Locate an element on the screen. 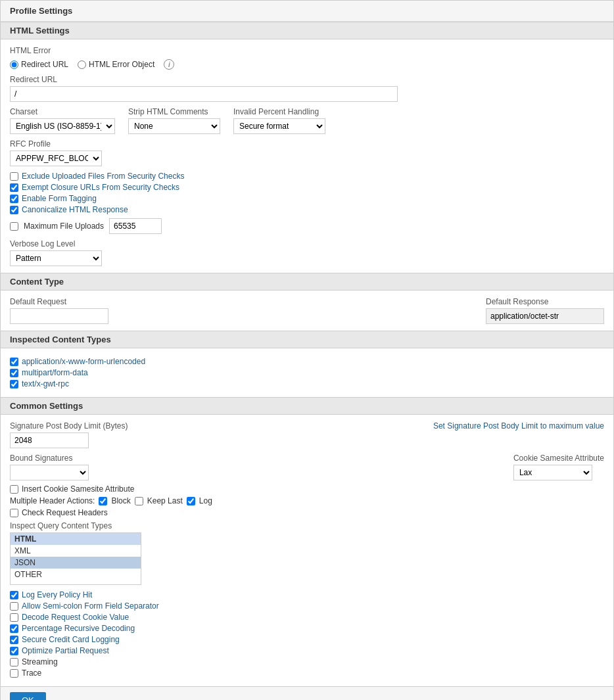 This screenshot has width=614, height=700. max-file-uploads-label: Maximum File Uploads is located at coordinates (64, 226).